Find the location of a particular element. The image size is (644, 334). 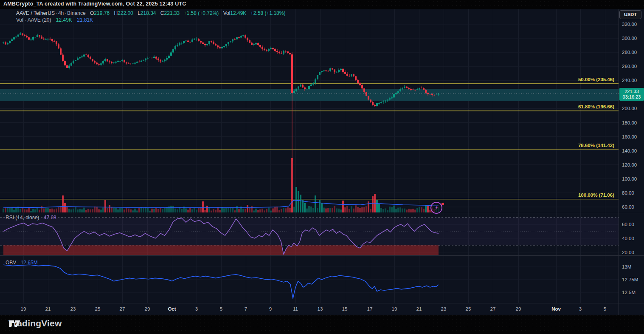

close-value: 221.33 is located at coordinates (172, 13).